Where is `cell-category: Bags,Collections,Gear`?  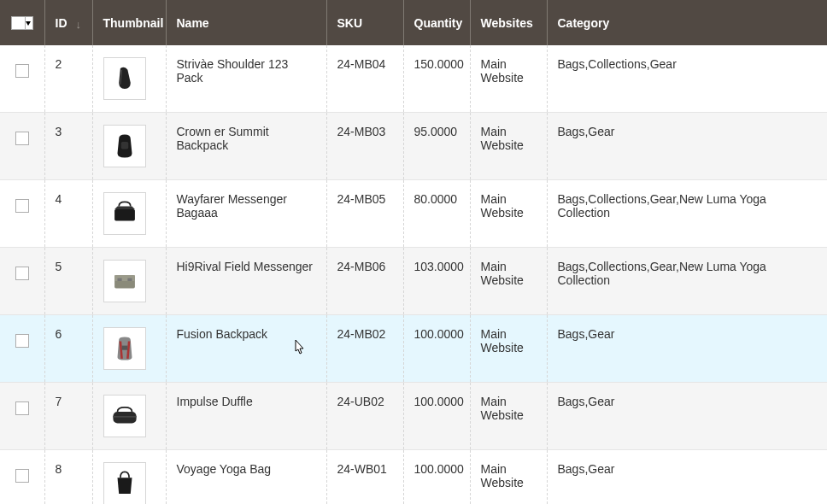 cell-category: Bags,Collections,Gear is located at coordinates (687, 79).